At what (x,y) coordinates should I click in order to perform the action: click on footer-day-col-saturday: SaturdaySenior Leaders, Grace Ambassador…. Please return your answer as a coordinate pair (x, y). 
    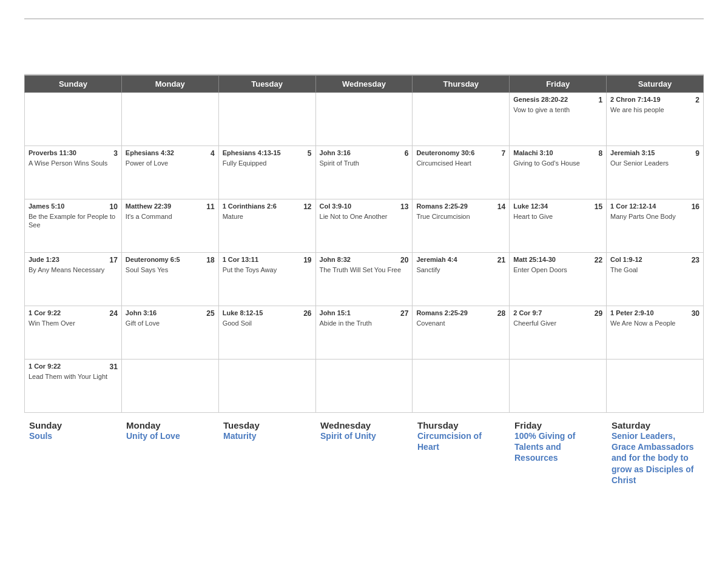
    Looking at the image, I should click on (655, 452).